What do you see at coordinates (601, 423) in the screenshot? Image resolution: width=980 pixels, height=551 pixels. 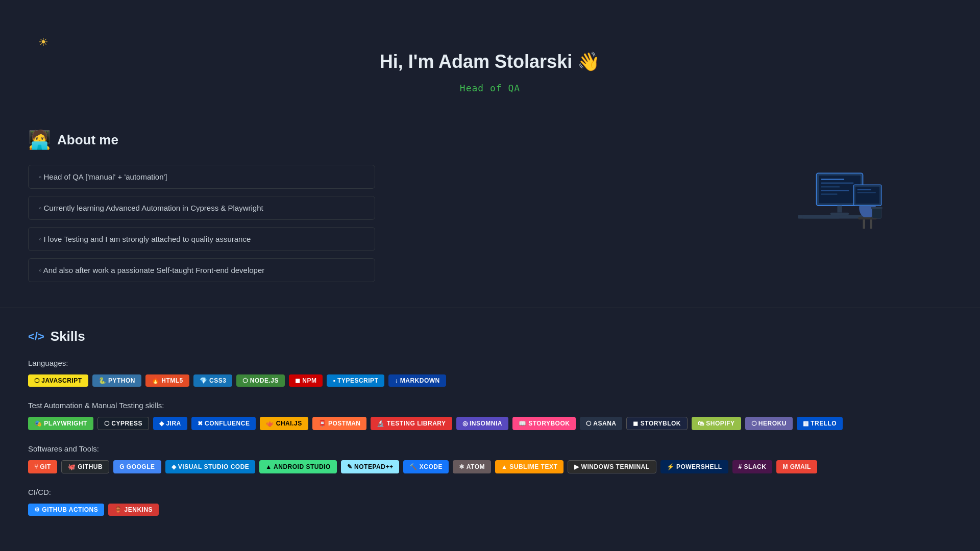 I see `badge-asana: ⬡ ASANA` at bounding box center [601, 423].